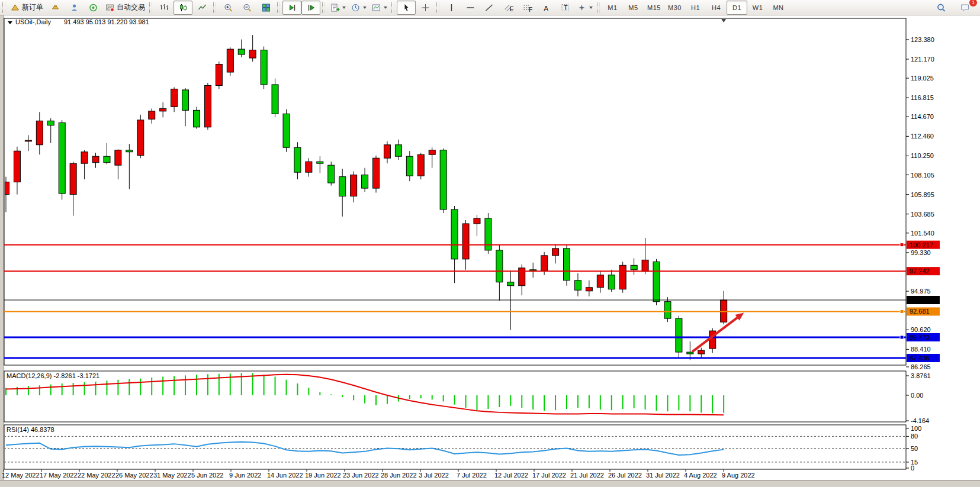 The height and width of the screenshot is (487, 980). I want to click on new-chart-button, so click(338, 8).